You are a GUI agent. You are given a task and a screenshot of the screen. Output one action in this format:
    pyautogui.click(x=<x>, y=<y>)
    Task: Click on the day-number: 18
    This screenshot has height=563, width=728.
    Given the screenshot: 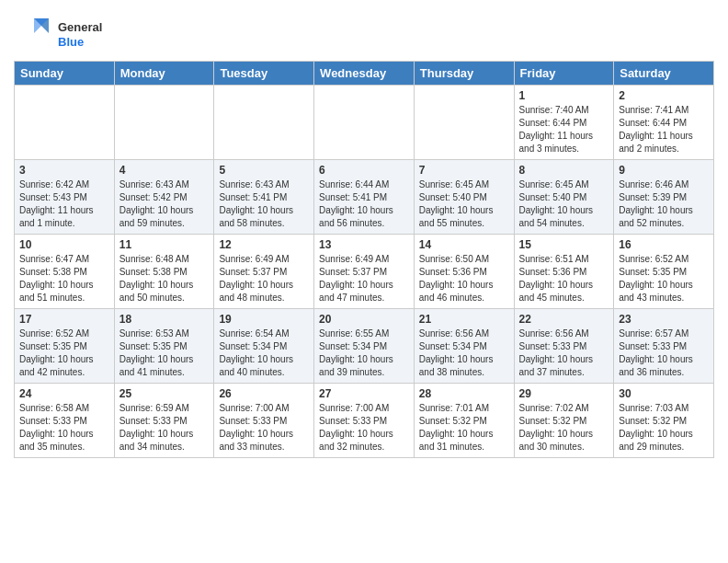 What is the action you would take?
    pyautogui.click(x=165, y=319)
    